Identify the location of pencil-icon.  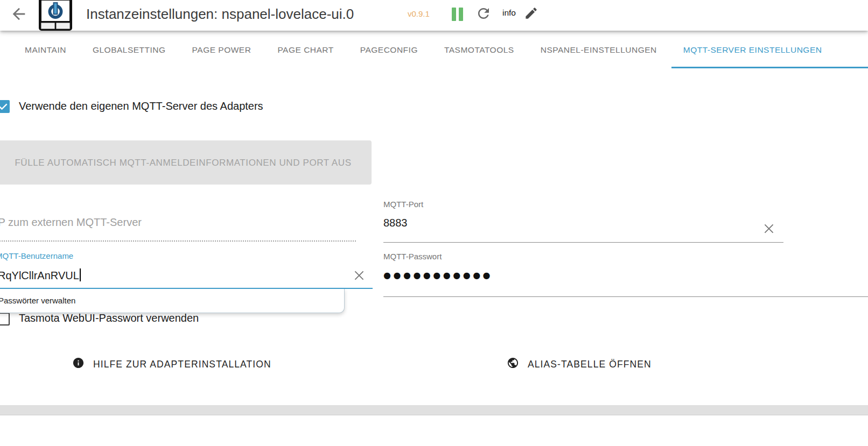
(531, 18).